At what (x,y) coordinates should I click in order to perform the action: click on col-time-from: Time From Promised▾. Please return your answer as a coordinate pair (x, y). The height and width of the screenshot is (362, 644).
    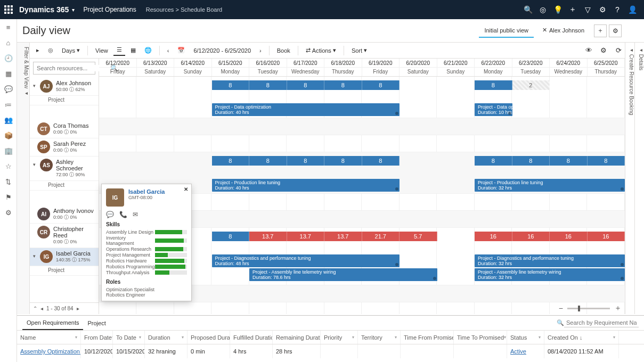
    Looking at the image, I should click on (427, 338).